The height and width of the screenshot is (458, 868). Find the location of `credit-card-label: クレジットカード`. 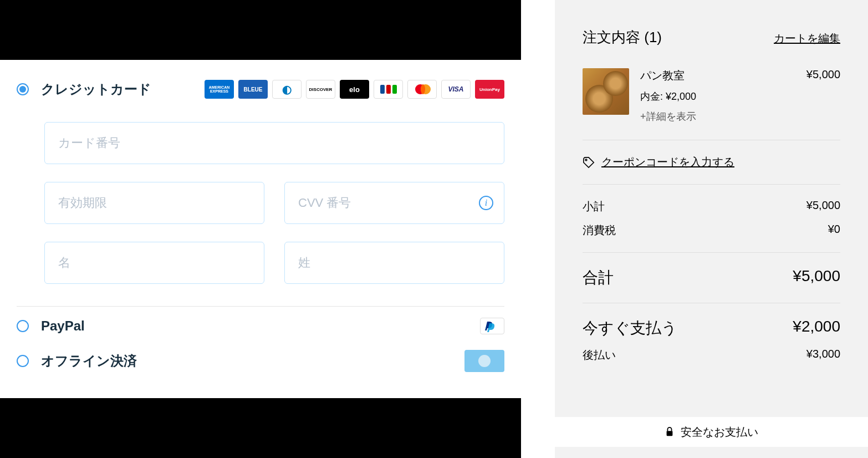

credit-card-label: クレジットカード is located at coordinates (123, 89).